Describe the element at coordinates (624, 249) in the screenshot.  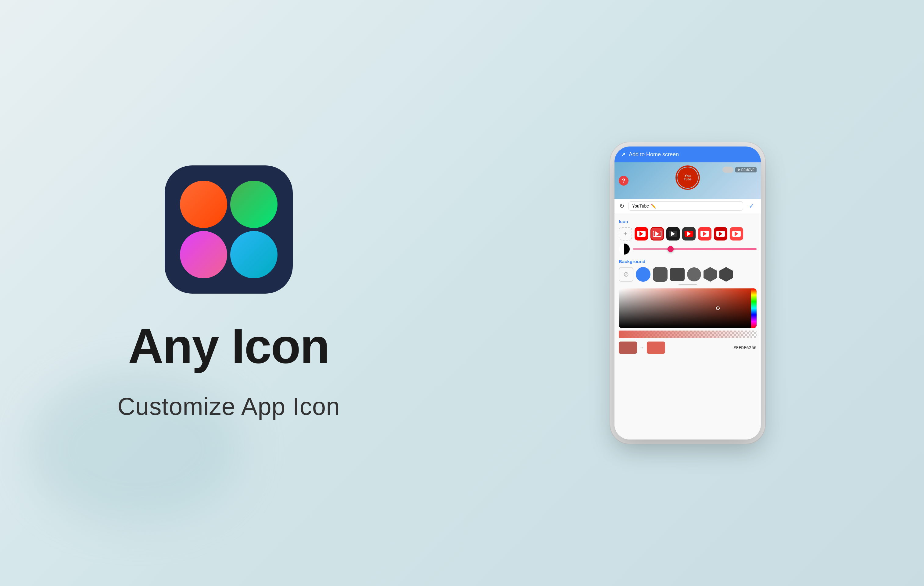
I see `bw-circle` at that location.